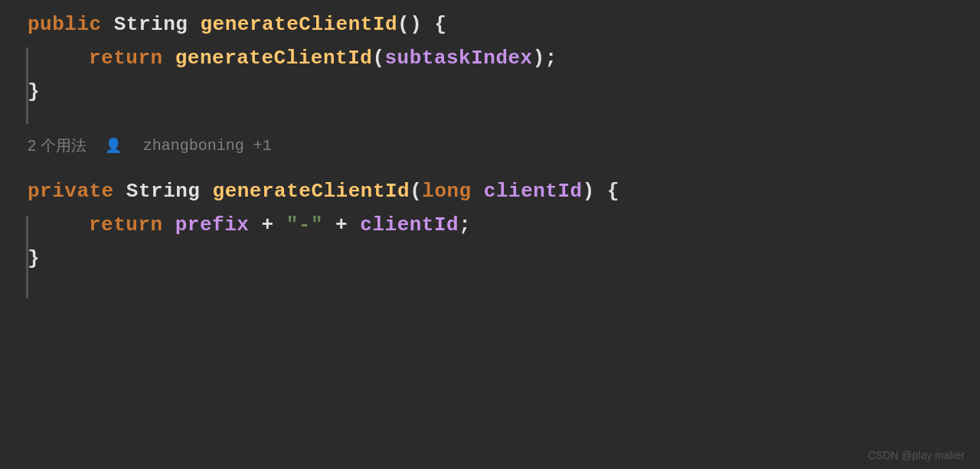 The image size is (980, 469). What do you see at coordinates (916, 455) in the screenshot?
I see `watermark: CSDN @play maker` at bounding box center [916, 455].